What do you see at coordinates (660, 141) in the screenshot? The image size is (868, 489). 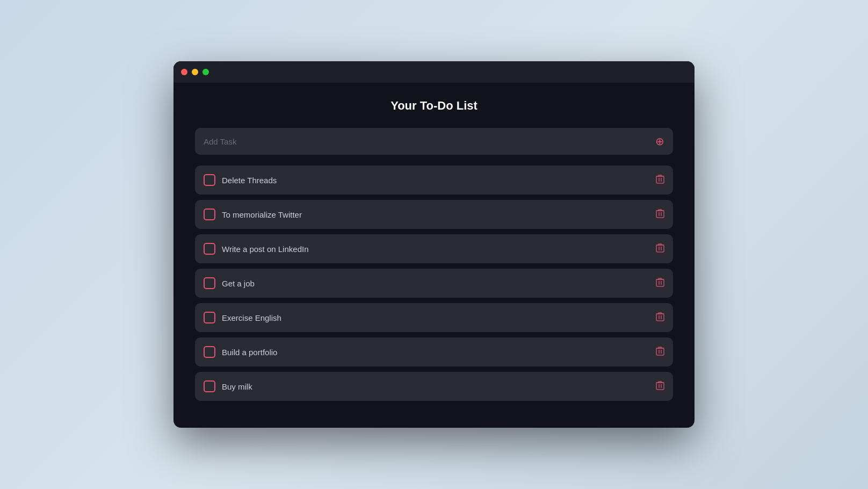 I see `add-task-icon: ⊕` at bounding box center [660, 141].